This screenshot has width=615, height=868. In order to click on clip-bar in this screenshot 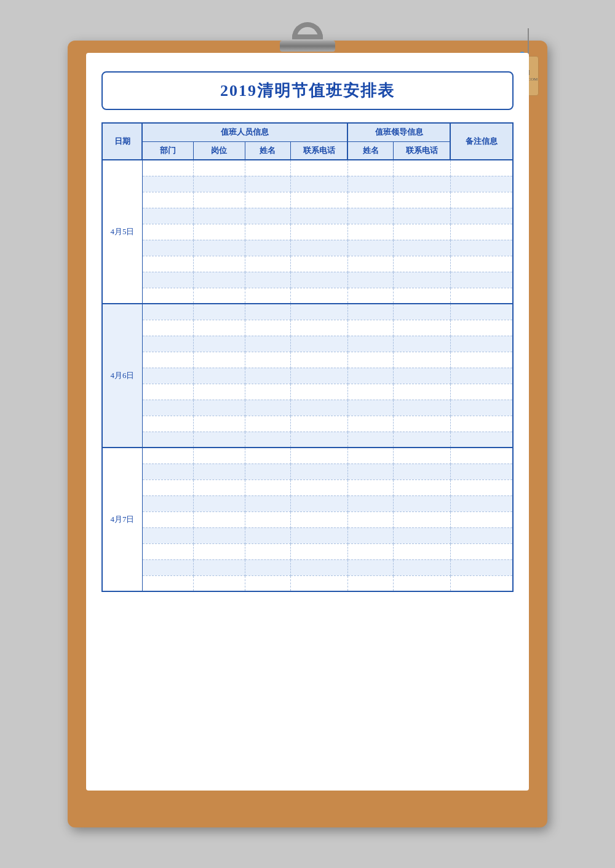, I will do `click(308, 46)`.